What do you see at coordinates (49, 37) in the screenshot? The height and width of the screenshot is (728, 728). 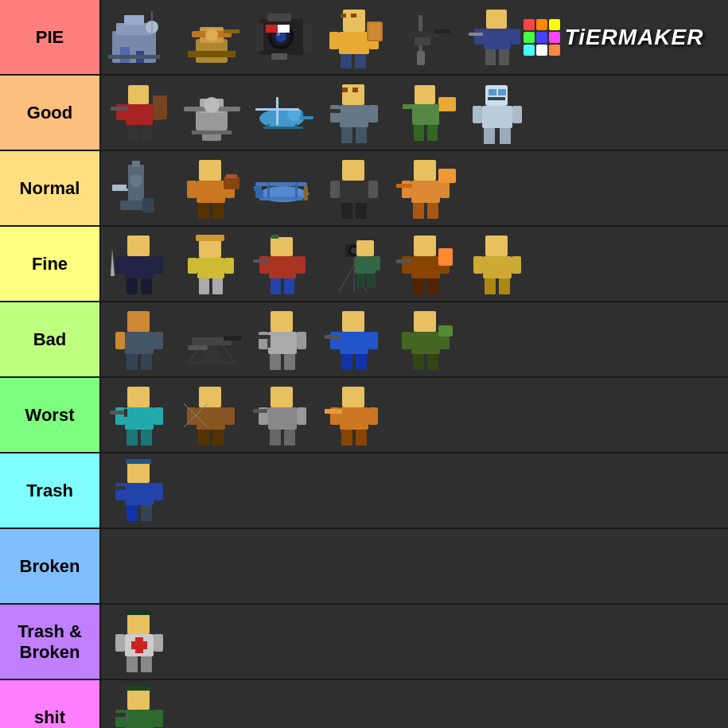 I see `tier-label-pie: PIE` at bounding box center [49, 37].